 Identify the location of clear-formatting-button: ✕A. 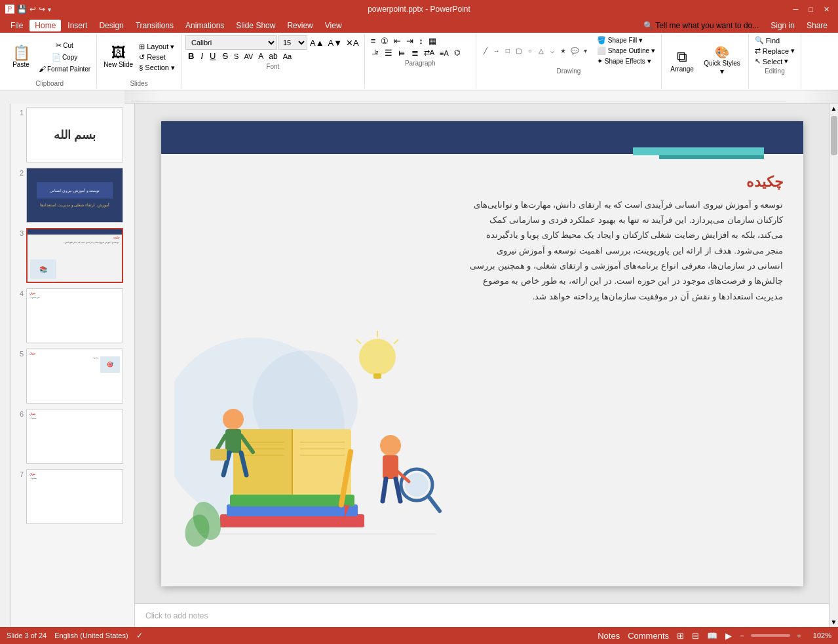
(352, 43).